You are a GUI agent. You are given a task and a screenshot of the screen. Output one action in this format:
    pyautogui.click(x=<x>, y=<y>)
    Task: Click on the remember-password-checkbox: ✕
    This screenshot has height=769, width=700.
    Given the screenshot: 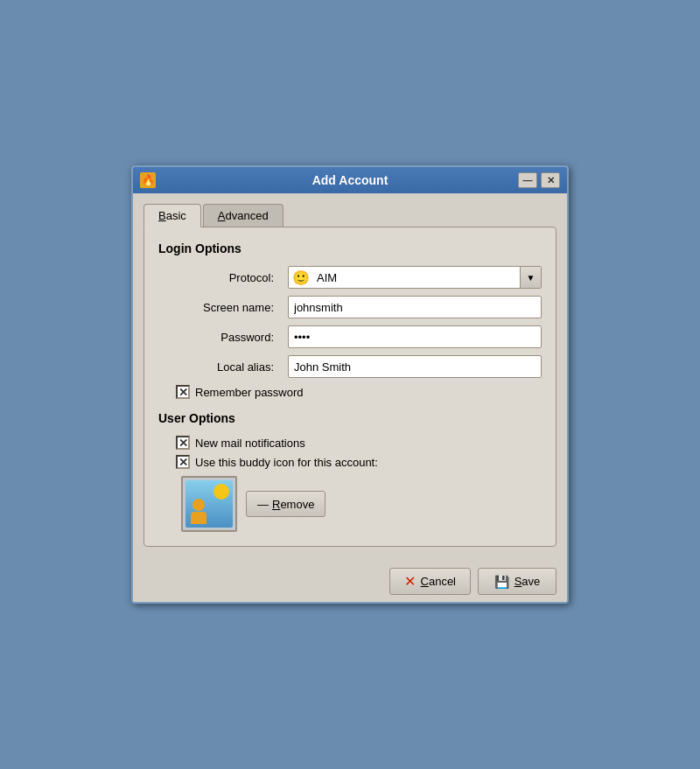 What is the action you would take?
    pyautogui.click(x=183, y=392)
    